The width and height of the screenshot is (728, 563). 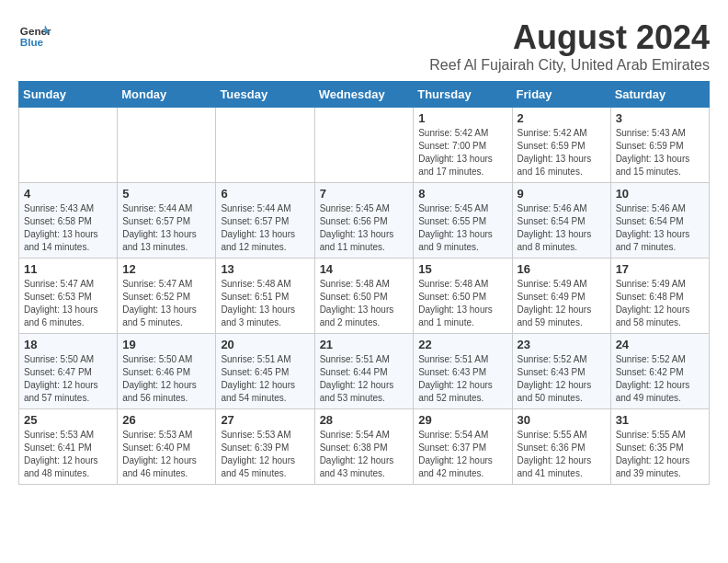 What do you see at coordinates (462, 153) in the screenshot?
I see `day-info: Sunrise: 5:42 AM Sunset: 7:00 PM Dayligh…` at bounding box center [462, 153].